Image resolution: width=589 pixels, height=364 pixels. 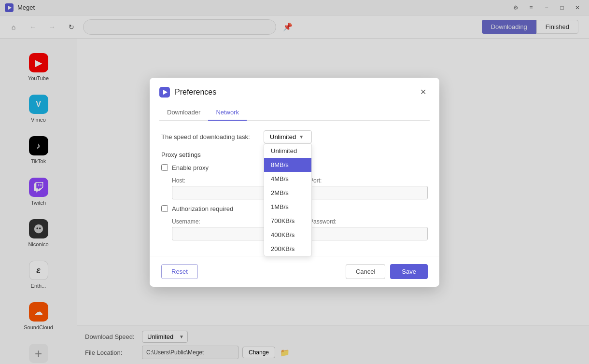 I want to click on pref-footer: Reset Cancel Save, so click(x=294, y=271).